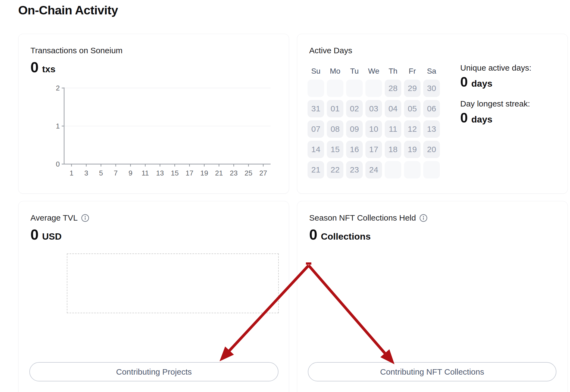 Image resolution: width=570 pixels, height=392 pixels. I want to click on calendar-day-cell: 15, so click(335, 149).